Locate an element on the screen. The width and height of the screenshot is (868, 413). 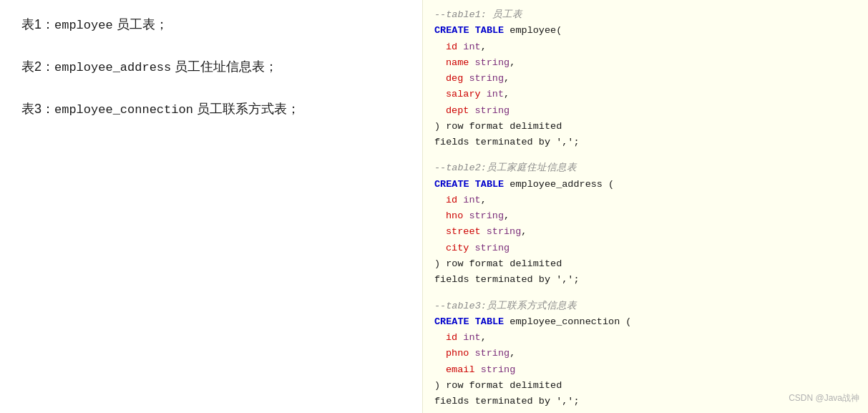
col-street-2: street string, is located at coordinates (645, 232).